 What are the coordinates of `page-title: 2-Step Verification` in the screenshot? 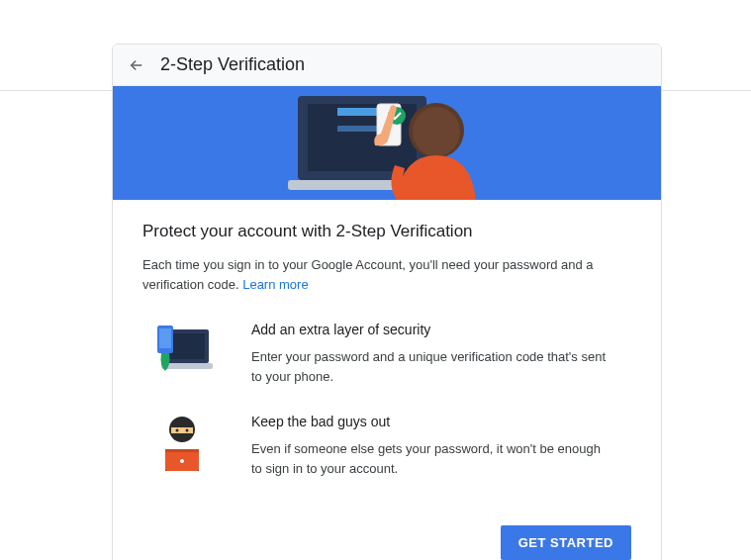 It's located at (233, 65).